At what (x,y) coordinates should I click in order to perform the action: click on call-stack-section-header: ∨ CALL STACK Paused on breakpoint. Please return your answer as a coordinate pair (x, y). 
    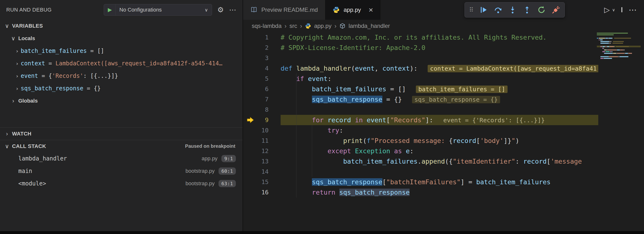
    Looking at the image, I should click on (121, 146).